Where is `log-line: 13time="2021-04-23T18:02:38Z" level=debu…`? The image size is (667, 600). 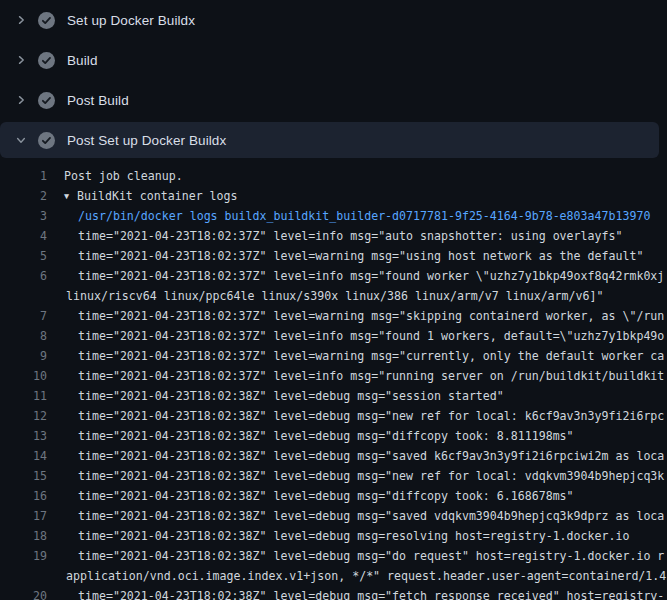
log-line: 13time="2021-04-23T18:02:38Z" level=debu… is located at coordinates (334, 436).